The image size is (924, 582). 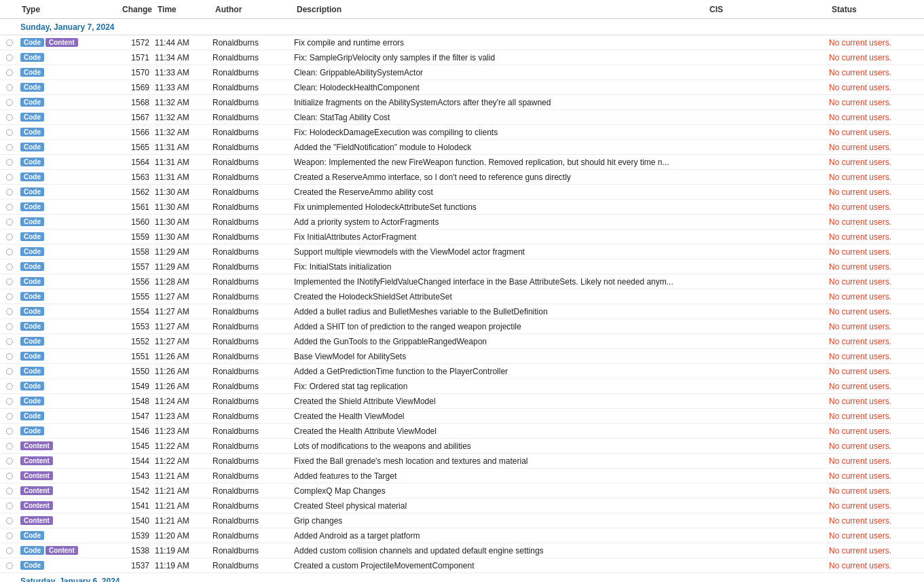 What do you see at coordinates (131, 551) in the screenshot?
I see `change-number: 1538` at bounding box center [131, 551].